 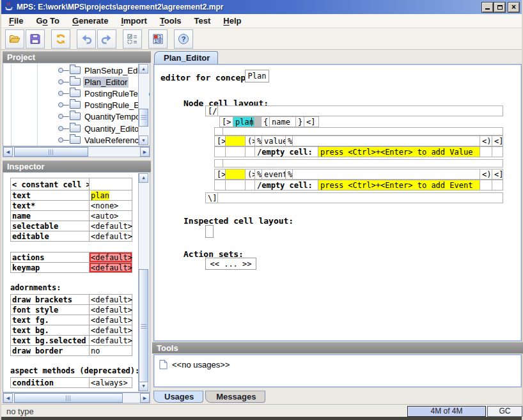 What do you see at coordinates (144, 152) in the screenshot?
I see `scroll-right-button: ▶` at bounding box center [144, 152].